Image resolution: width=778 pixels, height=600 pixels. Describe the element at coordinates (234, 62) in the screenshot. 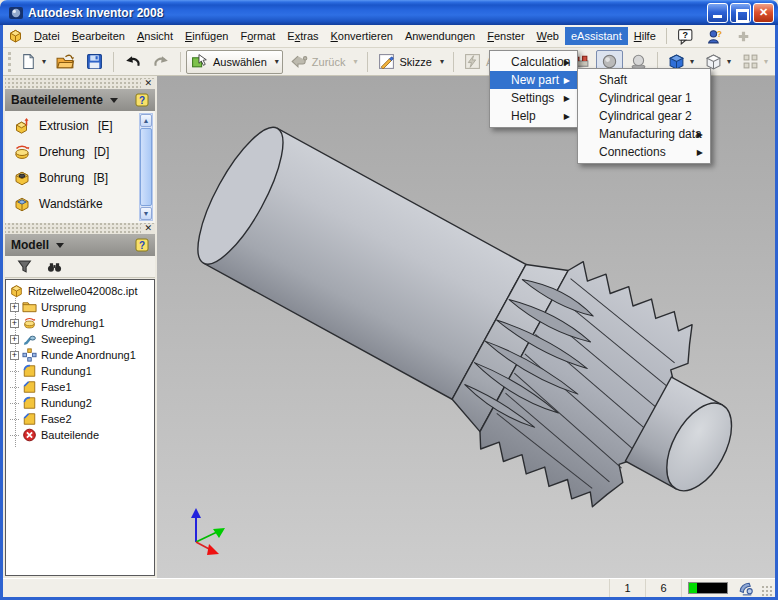

I see `ausw-hlen-button: Auswählen▾` at that location.